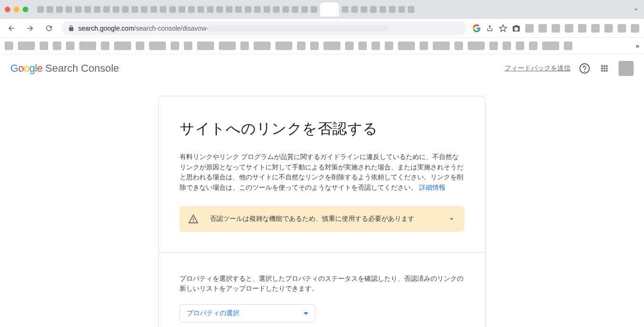  What do you see at coordinates (30, 28) in the screenshot?
I see `forward-button` at bounding box center [30, 28].